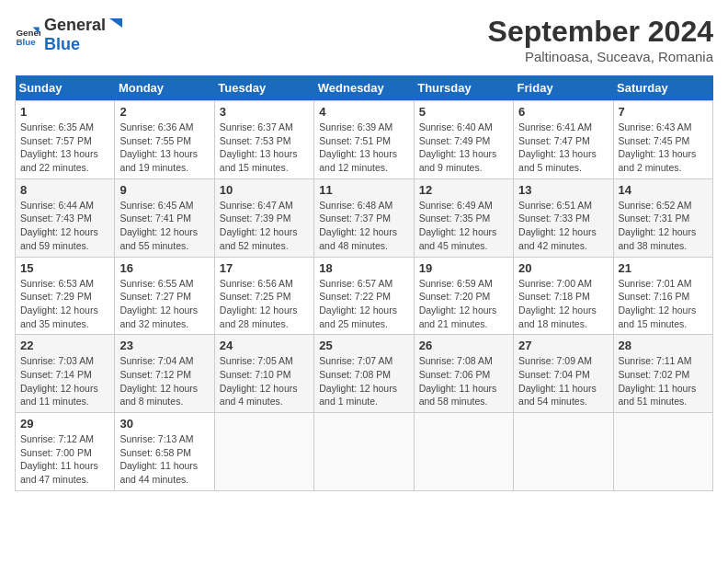  What do you see at coordinates (364, 304) in the screenshot?
I see `day-info: Sunrise: 6:57 AMSunset: 7:22 PMDaylight:…` at bounding box center [364, 304].